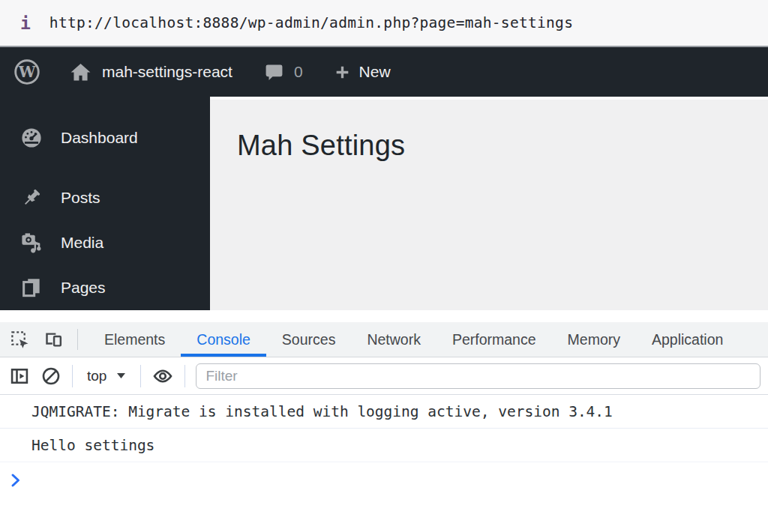 The width and height of the screenshot is (768, 532). I want to click on site-home-link: mah-settings-react, so click(151, 72).